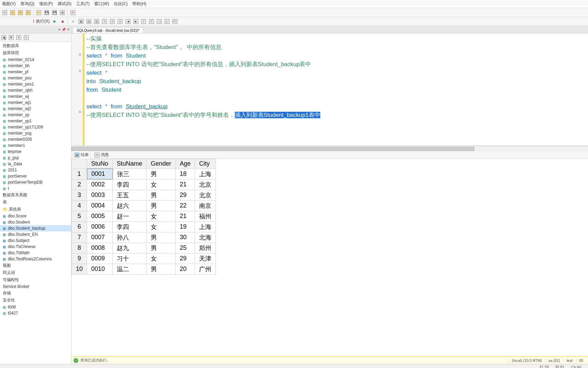  I want to click on tree-item: member_pos, so click(35, 78).